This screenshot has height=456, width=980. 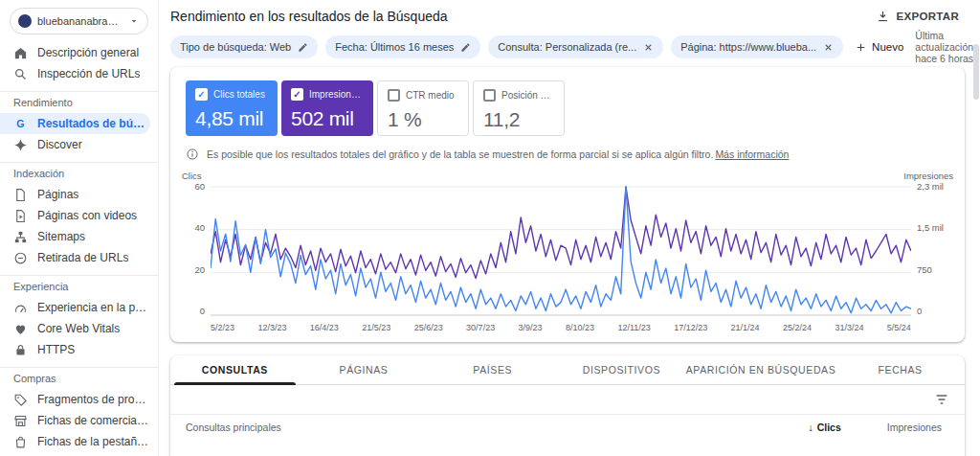 What do you see at coordinates (915, 427) in the screenshot?
I see `impressions-column-header: Impresiones` at bounding box center [915, 427].